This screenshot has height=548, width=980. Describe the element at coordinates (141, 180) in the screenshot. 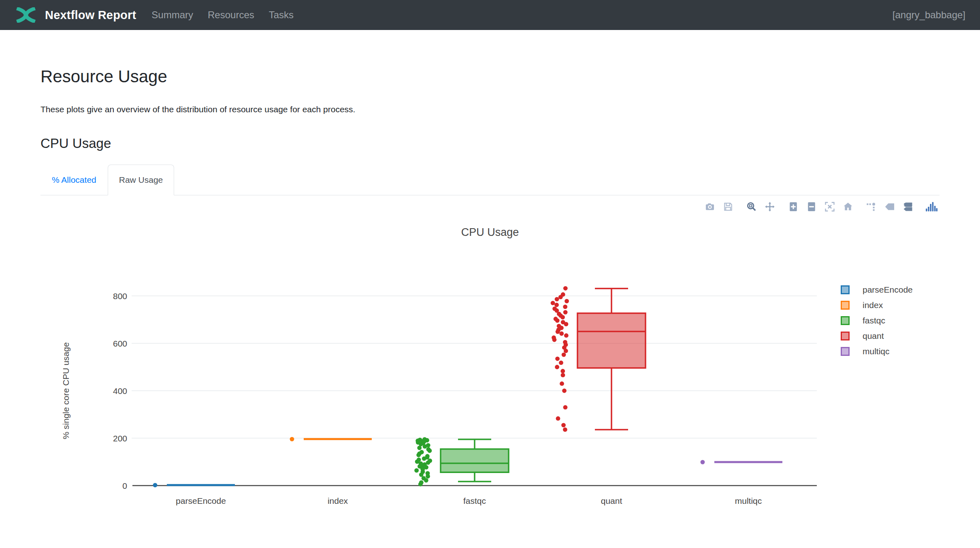

I see `tab-raw-usage: Raw Usage` at that location.